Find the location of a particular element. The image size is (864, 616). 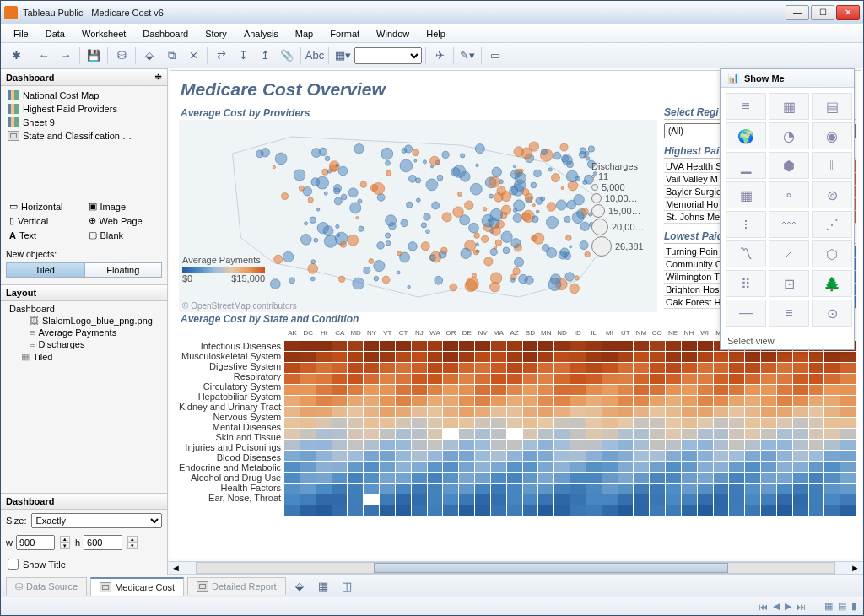

showme-option: ⫴ is located at coordinates (832, 165).